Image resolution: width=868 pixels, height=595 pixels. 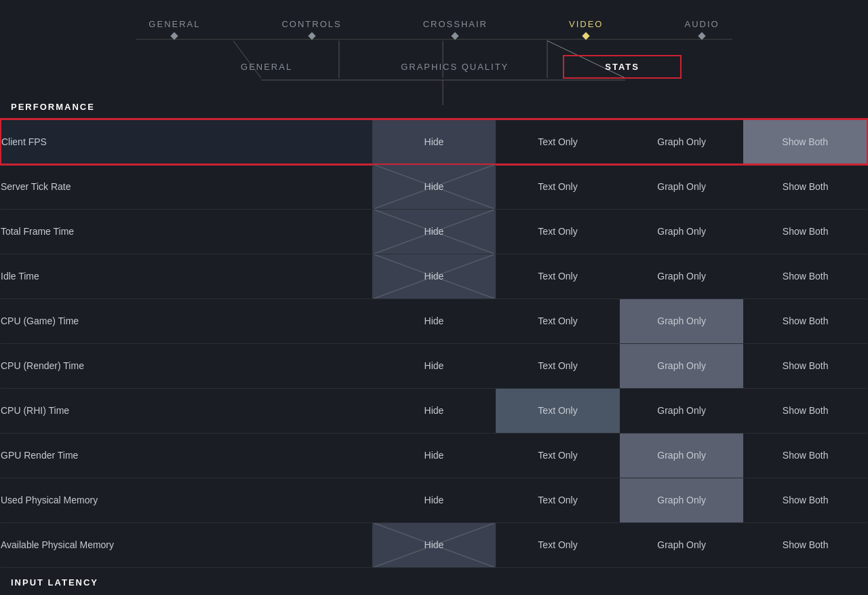 What do you see at coordinates (434, 69) in the screenshot?
I see `sub-navigation: GENERAL GRAPHICS QUALITY STATS` at bounding box center [434, 69].